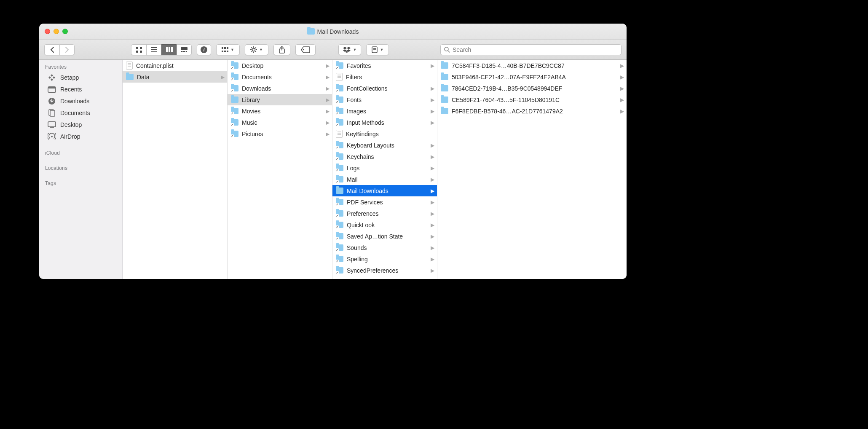 Image resolution: width=868 pixels, height=429 pixels. I want to click on sidebar-item-setapp: Setapp, so click(81, 78).